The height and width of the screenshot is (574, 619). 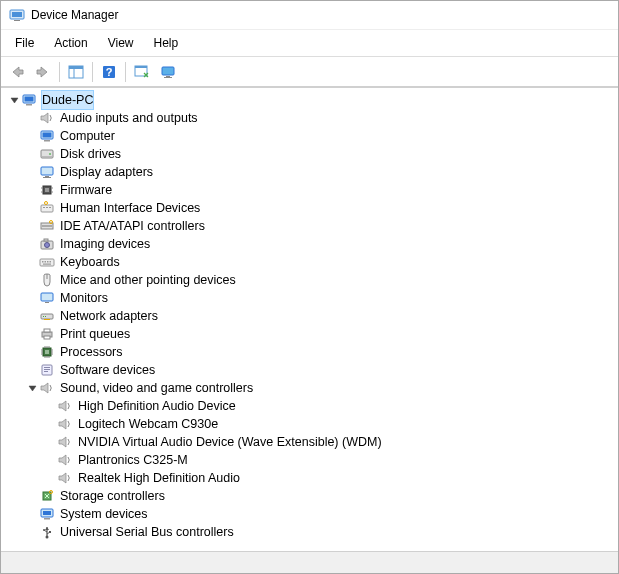 What do you see at coordinates (24, 43) in the screenshot?
I see `menu-file: File` at bounding box center [24, 43].